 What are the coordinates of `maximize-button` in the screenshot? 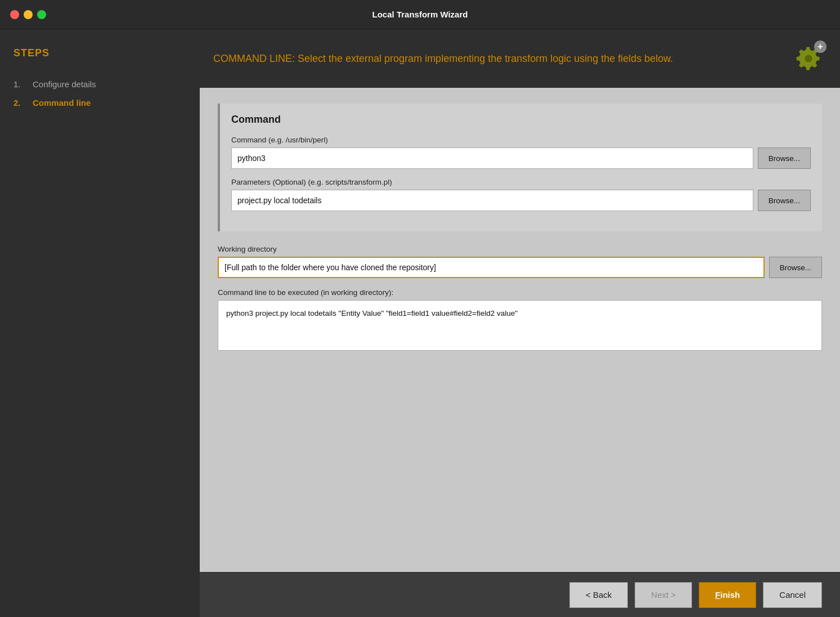 It's located at (42, 15).